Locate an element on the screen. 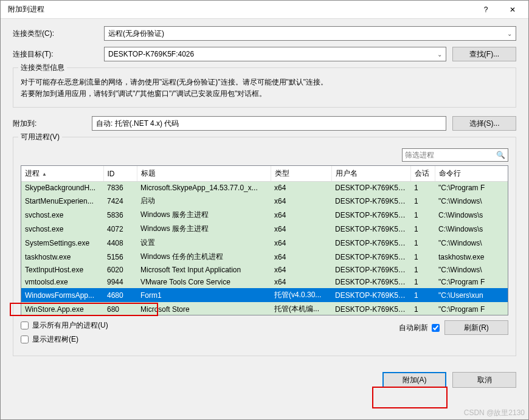 Image resolution: width=529 pixels, height=420 pixels. col-process: 进程▲ is located at coordinates (62, 174).